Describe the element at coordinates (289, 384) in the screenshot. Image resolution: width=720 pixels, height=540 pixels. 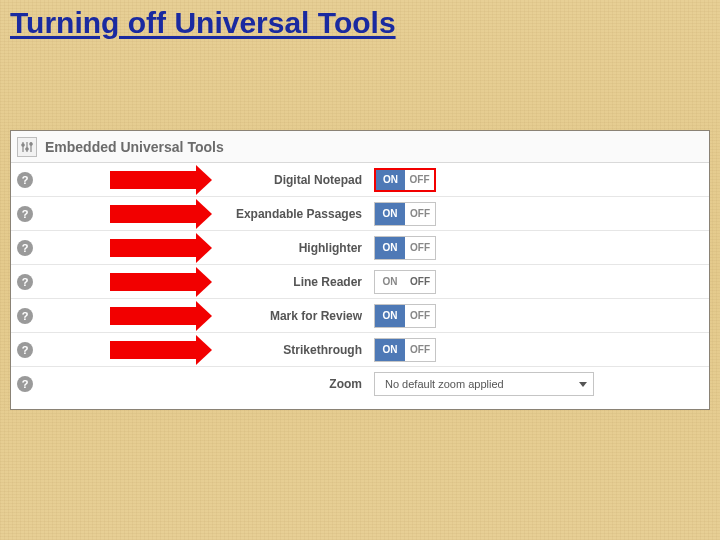
I see `tool-label: Zoom` at that location.